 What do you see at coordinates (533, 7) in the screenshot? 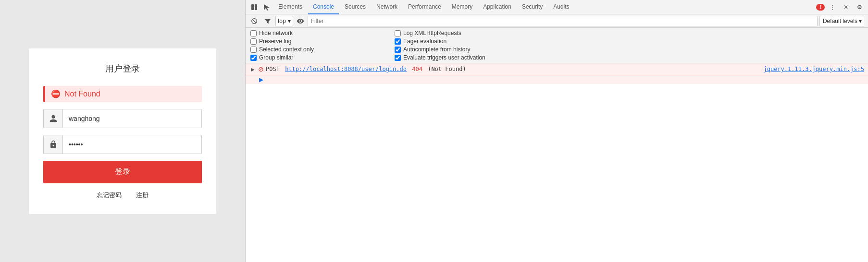
I see `tab-security: Security` at bounding box center [533, 7].